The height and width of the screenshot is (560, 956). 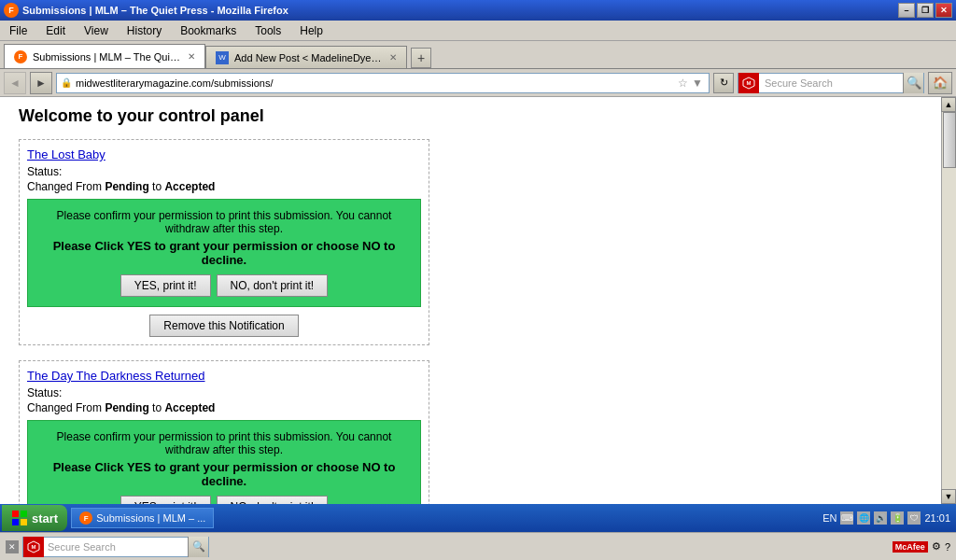 I want to click on new-tab-button: +, so click(x=421, y=58).